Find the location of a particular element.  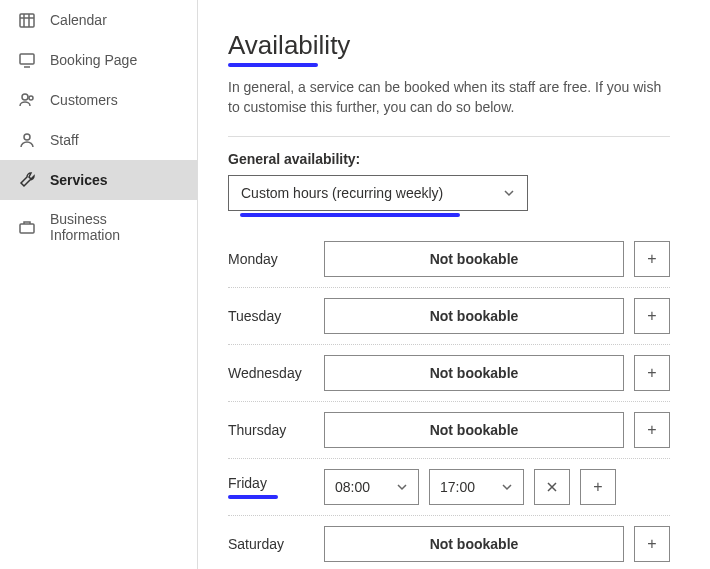

nav-label: Calendar is located at coordinates (78, 20).